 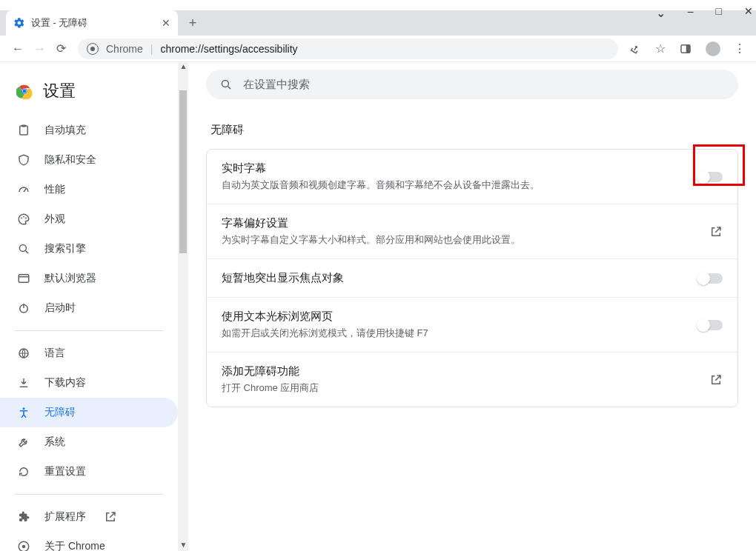 What do you see at coordinates (472, 231) in the screenshot?
I see `setting-row-caption-prefs: 字幕偏好设置为实时字幕自定义字幕大小和样式。部分应用和网站也会使用此设置。` at bounding box center [472, 231].